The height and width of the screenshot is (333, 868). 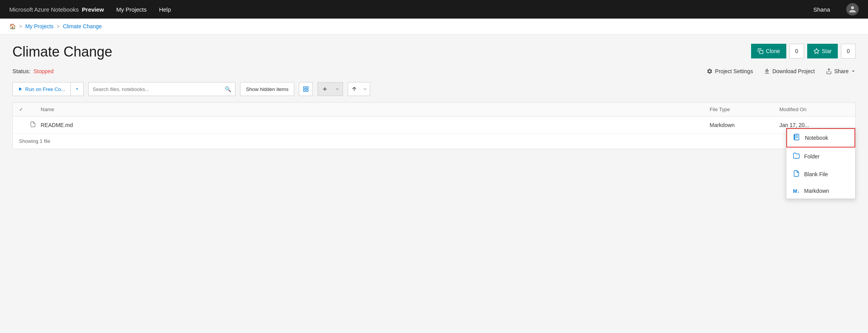 What do you see at coordinates (21, 89) in the screenshot?
I see `play-icon` at bounding box center [21, 89].